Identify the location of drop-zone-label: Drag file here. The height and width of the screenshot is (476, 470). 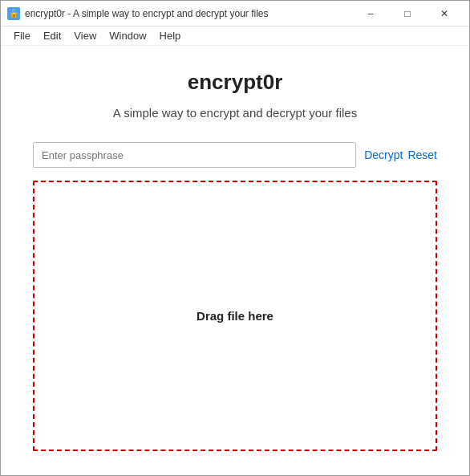
(235, 316).